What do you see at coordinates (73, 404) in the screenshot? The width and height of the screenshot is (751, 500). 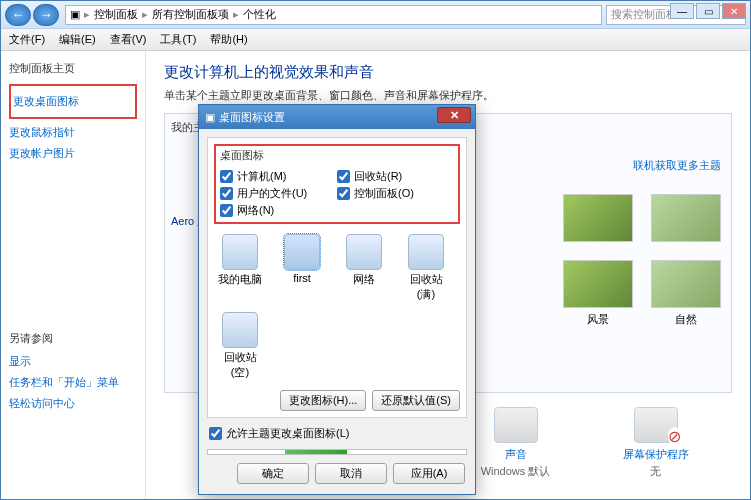 I see `see-ease: 轻松访问中心` at bounding box center [73, 404].